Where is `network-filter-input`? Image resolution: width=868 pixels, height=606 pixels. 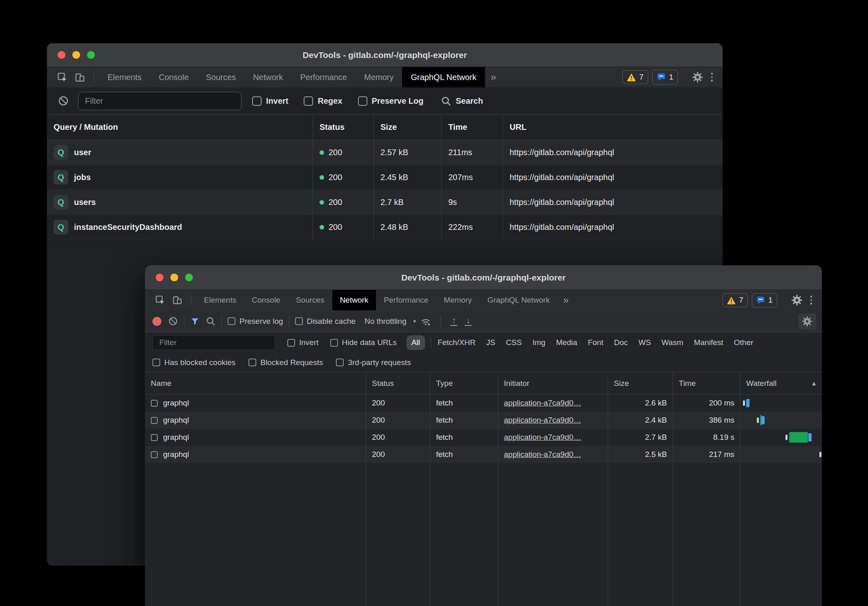 network-filter-input is located at coordinates (214, 343).